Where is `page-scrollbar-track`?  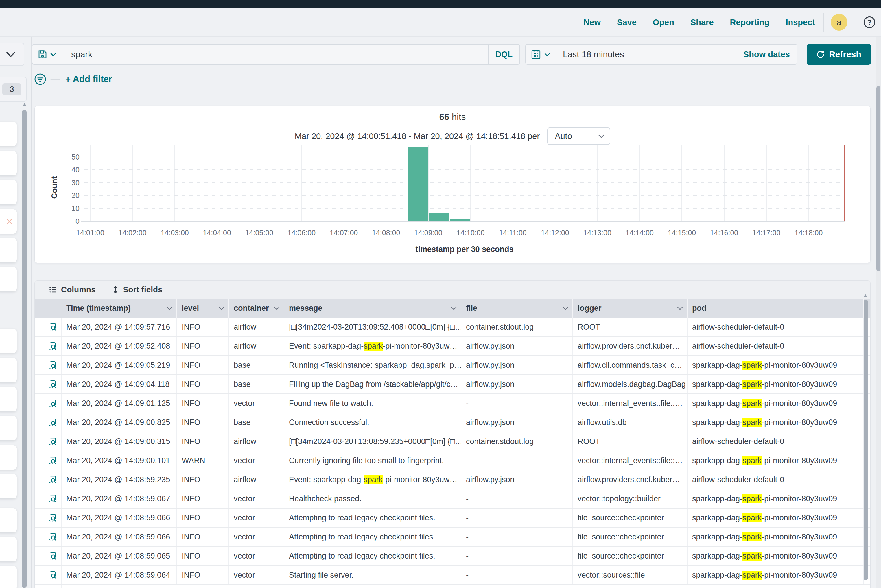
page-scrollbar-track is located at coordinates (878, 313).